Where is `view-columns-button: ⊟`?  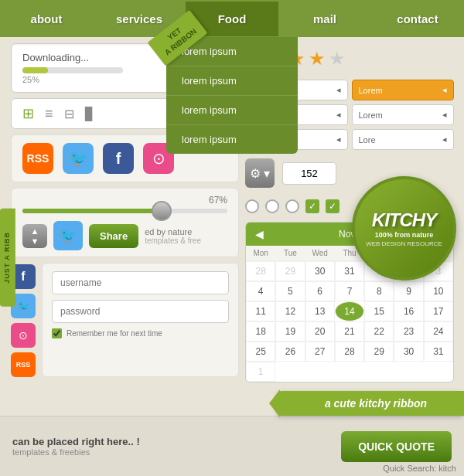
view-columns-button: ⊟ is located at coordinates (70, 114).